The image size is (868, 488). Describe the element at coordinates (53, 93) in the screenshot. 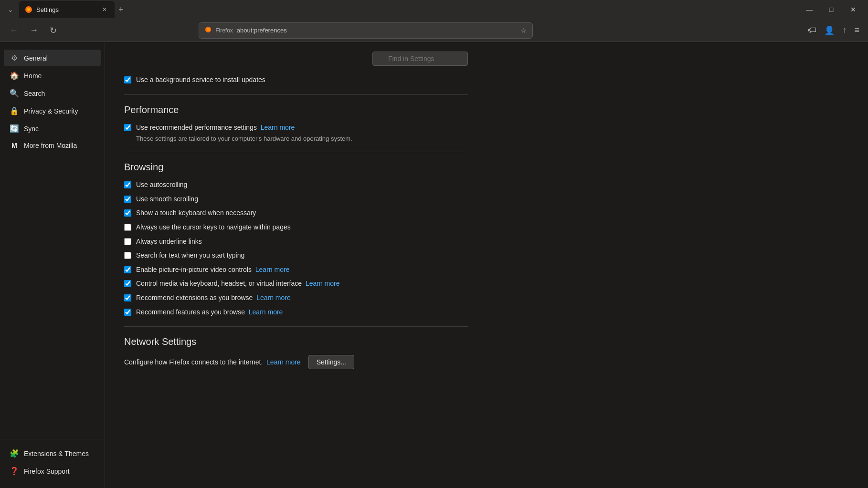

I see `sidebar-item-search: 🔍 Search` at that location.